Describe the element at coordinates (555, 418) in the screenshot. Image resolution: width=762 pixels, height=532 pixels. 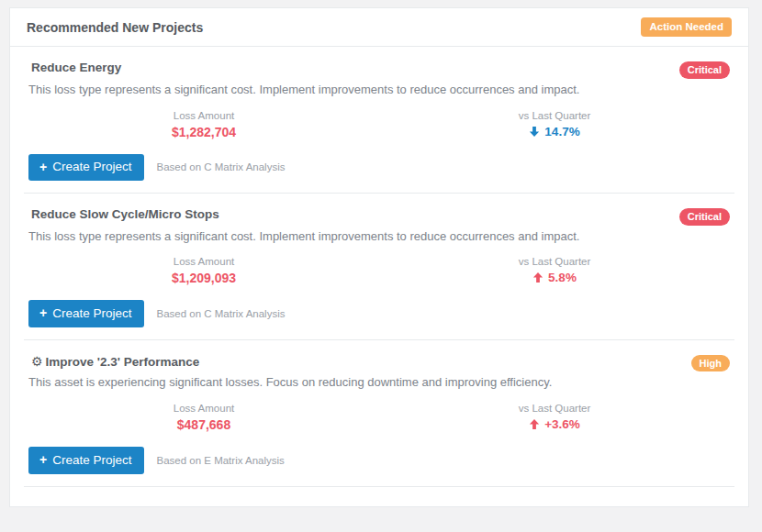
I see `vs-last-quarter-stat: vs Last Quarter +3.6%` at that location.